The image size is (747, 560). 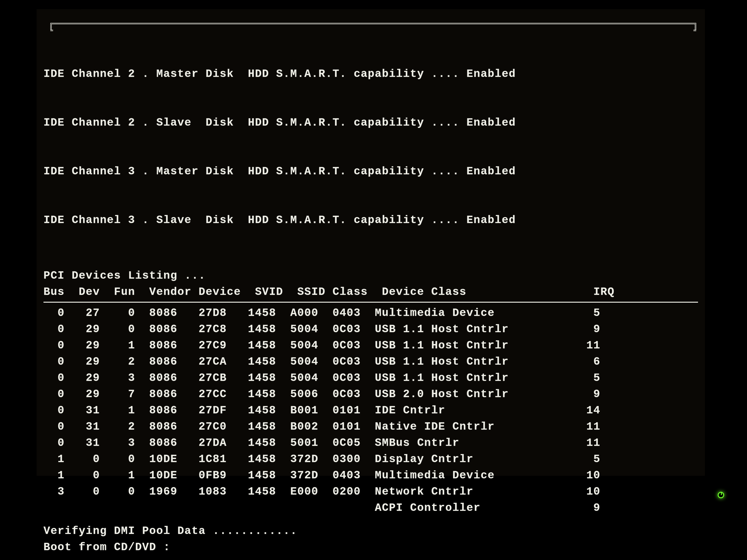 I want to click on table-row: 0 31 2 8086 27C0 1458 B002 0101 Native I…, so click(x=371, y=427).